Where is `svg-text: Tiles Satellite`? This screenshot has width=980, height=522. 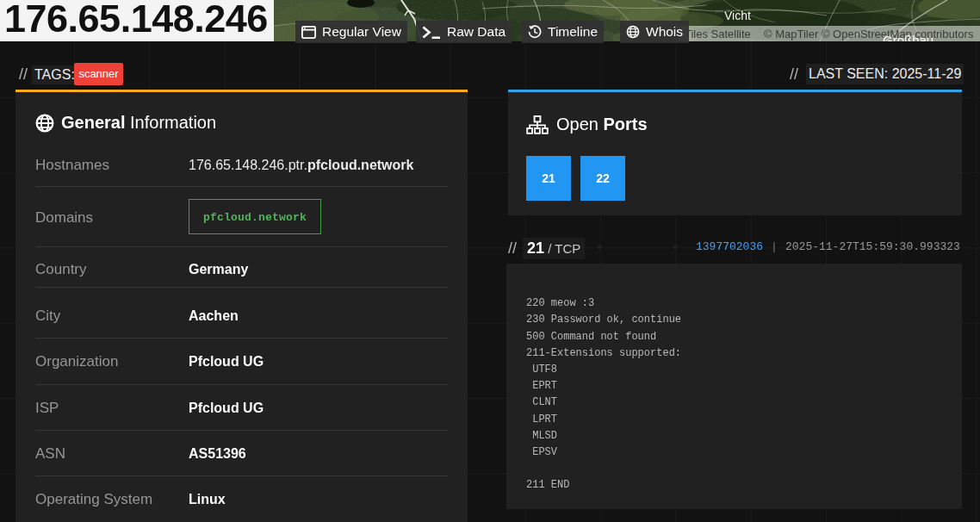 svg-text: Tiles Satellite is located at coordinates (718, 34).